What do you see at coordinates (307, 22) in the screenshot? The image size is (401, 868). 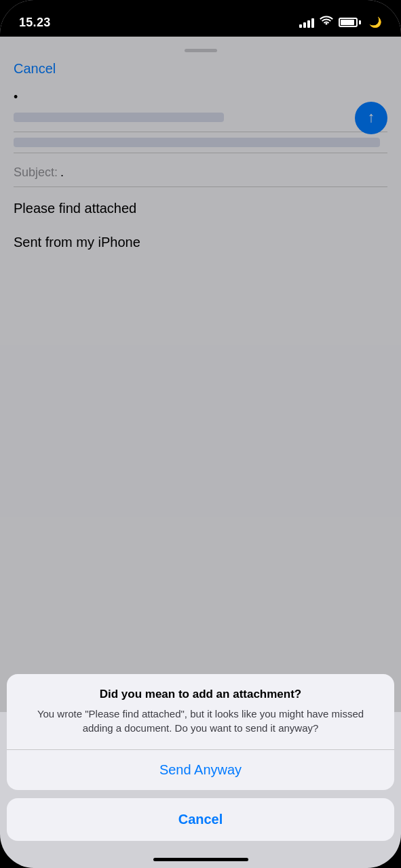 I see `signal-bars-icon` at bounding box center [307, 22].